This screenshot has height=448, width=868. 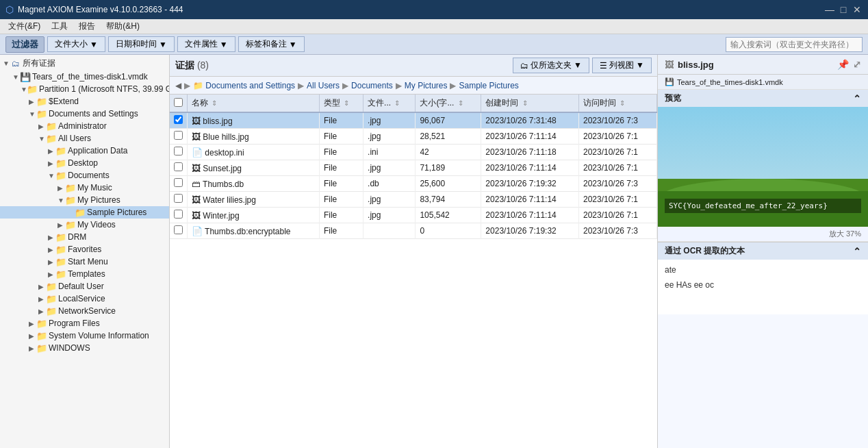 What do you see at coordinates (794, 45) in the screenshot?
I see `search-input` at bounding box center [794, 45].